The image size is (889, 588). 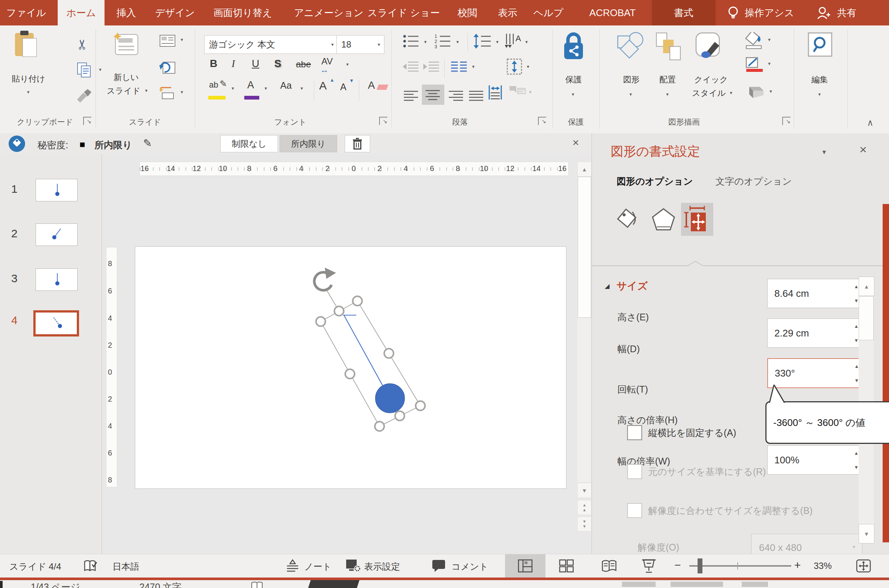 I want to click on arrange-button, so click(x=668, y=47).